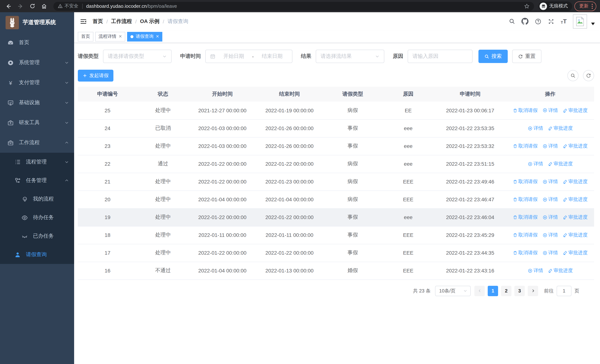 This screenshot has height=364, width=600. I want to click on font-size-icon: TT, so click(564, 21).